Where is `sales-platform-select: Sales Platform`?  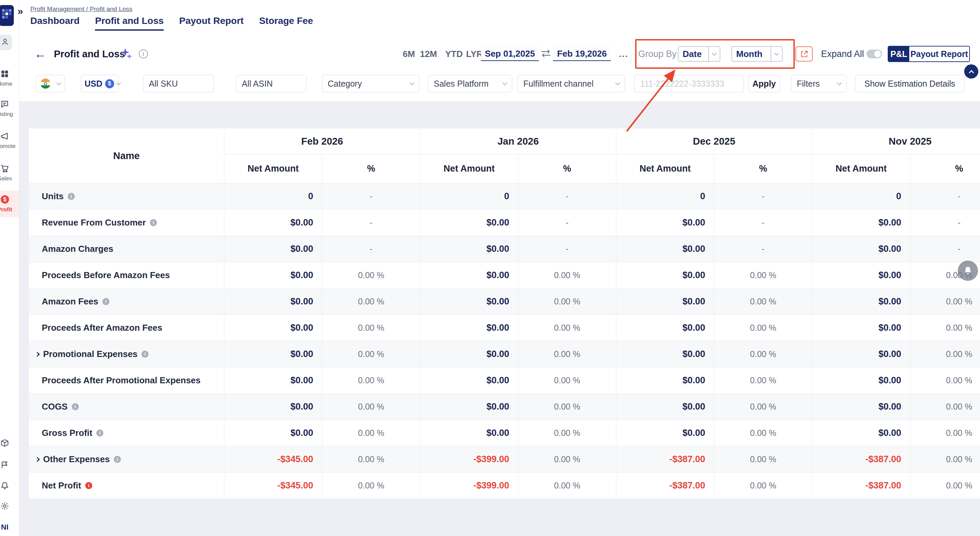
sales-platform-select: Sales Platform is located at coordinates (470, 84).